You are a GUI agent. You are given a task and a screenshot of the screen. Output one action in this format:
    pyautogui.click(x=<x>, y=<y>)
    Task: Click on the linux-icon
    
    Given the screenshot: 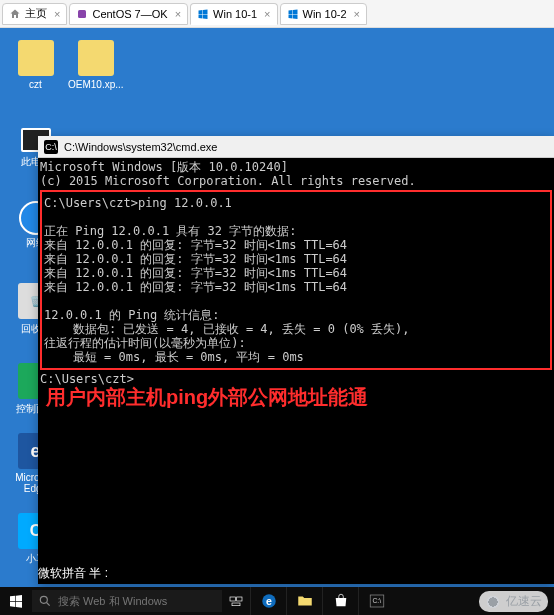 What is the action you would take?
    pyautogui.click(x=82, y=14)
    